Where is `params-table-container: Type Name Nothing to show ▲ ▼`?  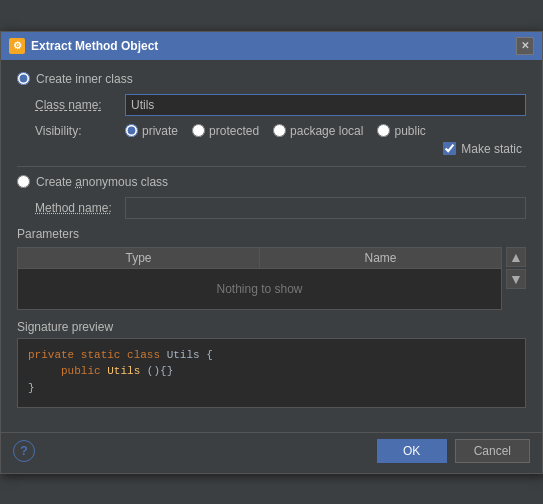
params-table-container: Type Name Nothing to show ▲ ▼ is located at coordinates (272, 278).